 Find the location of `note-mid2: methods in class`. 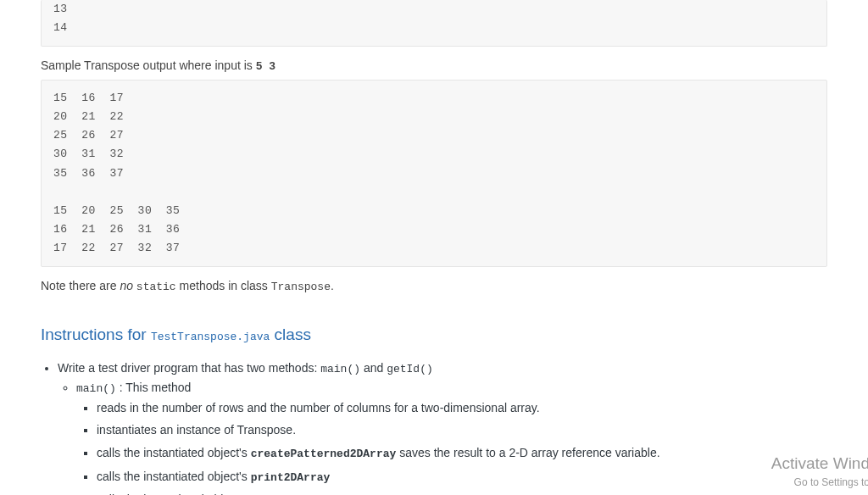

note-mid2: methods in class is located at coordinates (224, 286).